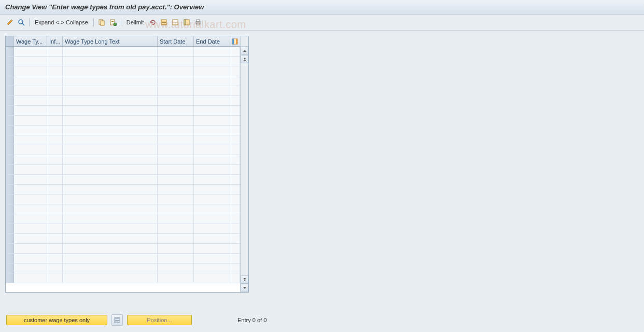 This screenshot has width=644, height=332. What do you see at coordinates (102, 22) in the screenshot?
I see `copy-icon` at bounding box center [102, 22].